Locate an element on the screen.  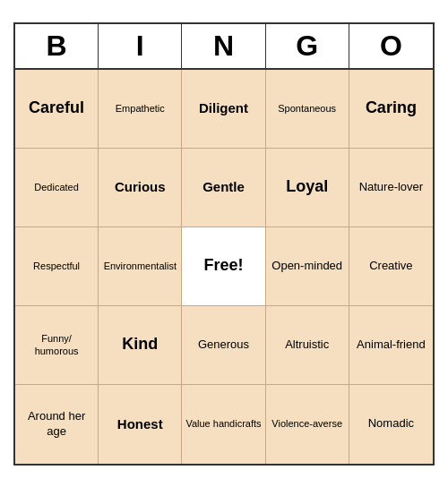
bingo-cell-0-3: Spontaneous is located at coordinates (308, 109).